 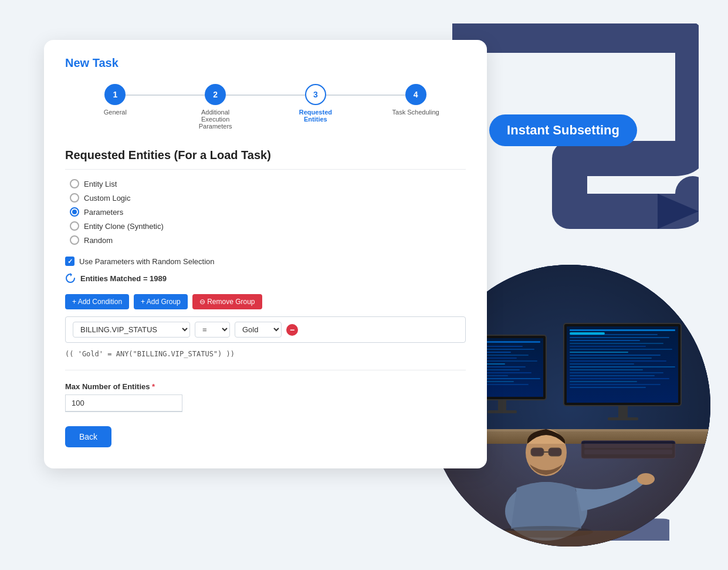 I want to click on step-1-circle: 1, so click(x=115, y=95).